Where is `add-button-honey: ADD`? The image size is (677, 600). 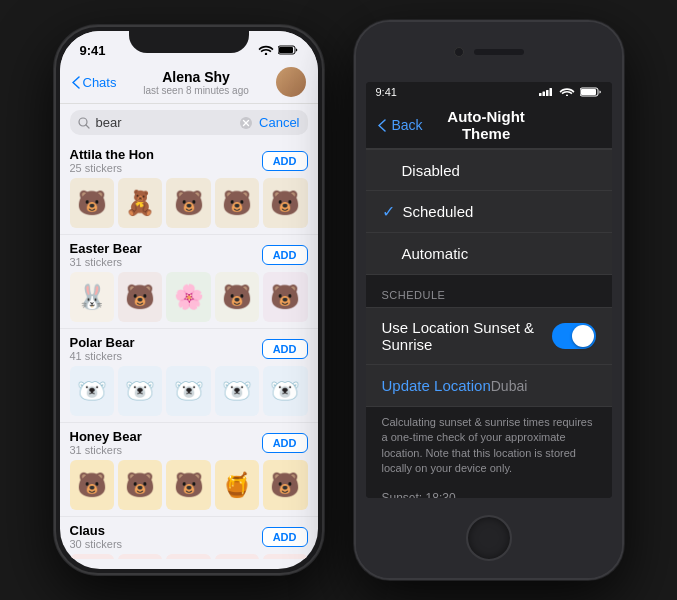
add-button-honey: ADD is located at coordinates (285, 443).